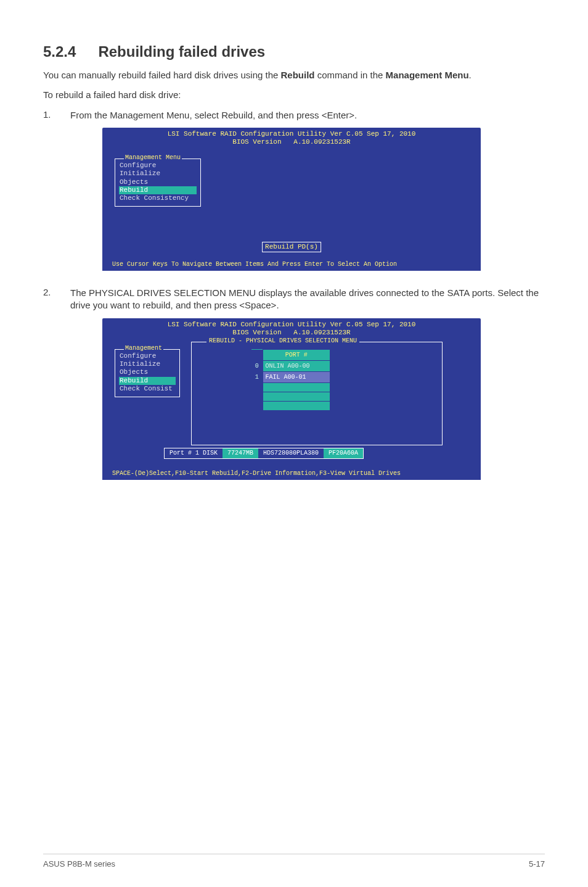 The height and width of the screenshot is (887, 588). What do you see at coordinates (59, 52) in the screenshot?
I see `section-number: 5.2.4` at bounding box center [59, 52].